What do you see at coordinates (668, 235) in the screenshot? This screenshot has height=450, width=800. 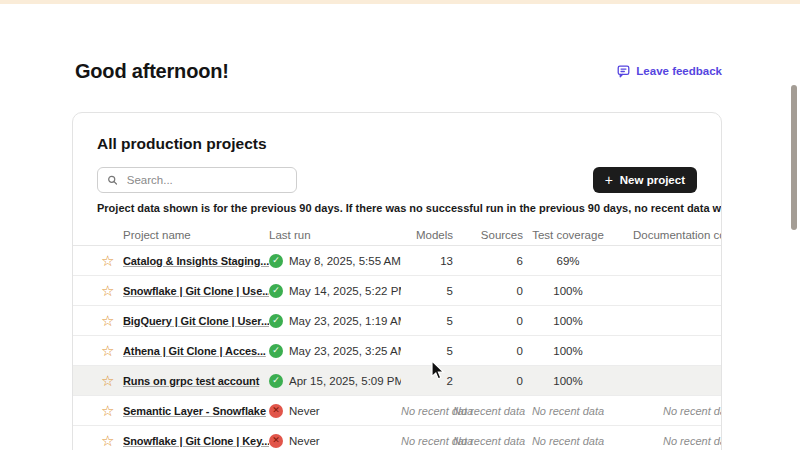 I see `column-header-doc-coverage: Documentation coverage` at bounding box center [668, 235].